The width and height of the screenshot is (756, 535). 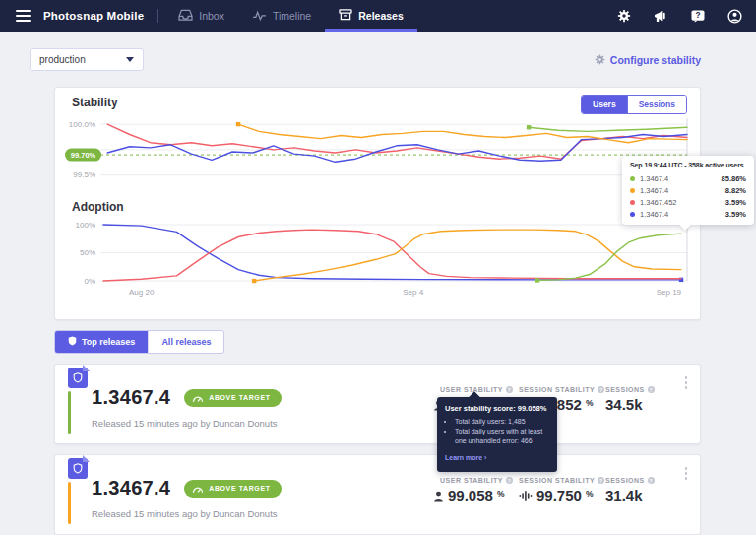 What do you see at coordinates (634, 104) in the screenshot?
I see `users-sessions-toggle: Users Sessions` at bounding box center [634, 104].